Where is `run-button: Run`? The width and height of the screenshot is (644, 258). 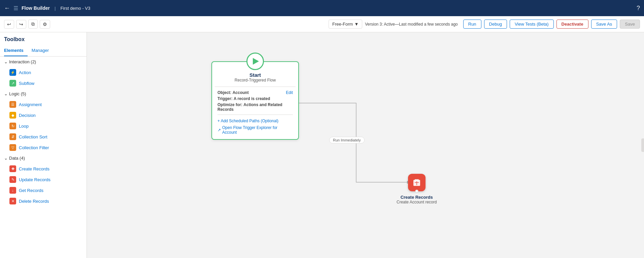 run-button: Run is located at coordinates (472, 24).